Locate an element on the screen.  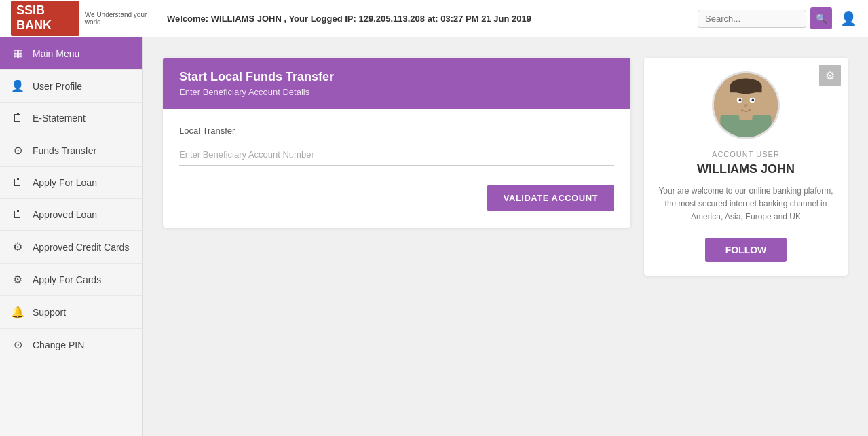
search-icon: 🔍 is located at coordinates (821, 19).